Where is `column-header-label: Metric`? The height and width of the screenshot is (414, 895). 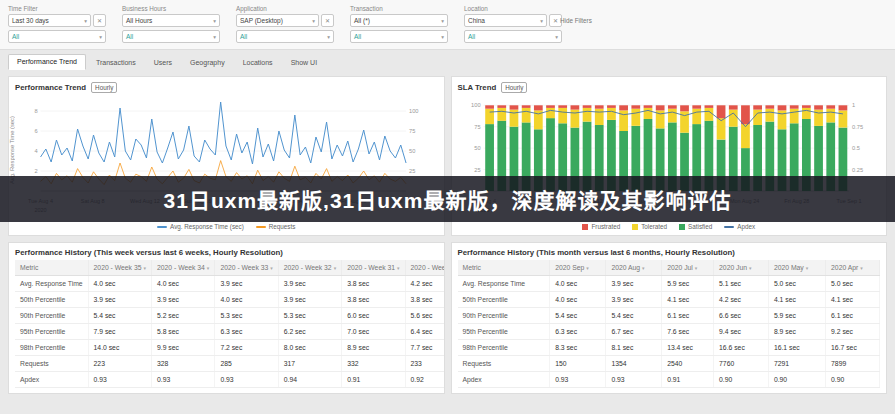
column-header-label: Metric is located at coordinates (472, 268).